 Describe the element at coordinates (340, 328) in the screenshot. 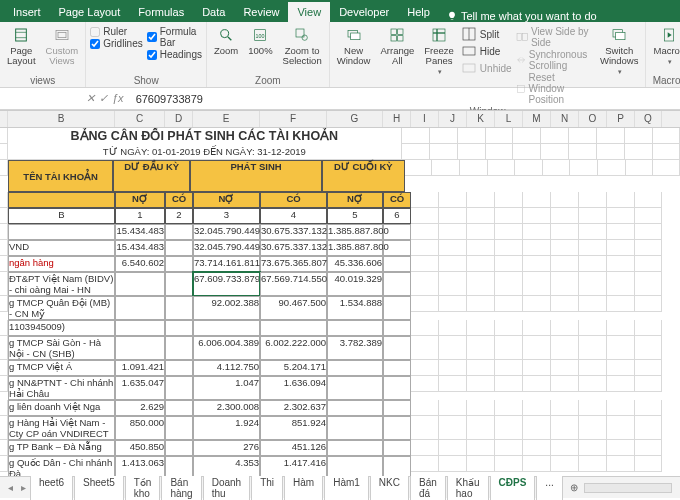

I see `table-row: 1103945009)` at that location.